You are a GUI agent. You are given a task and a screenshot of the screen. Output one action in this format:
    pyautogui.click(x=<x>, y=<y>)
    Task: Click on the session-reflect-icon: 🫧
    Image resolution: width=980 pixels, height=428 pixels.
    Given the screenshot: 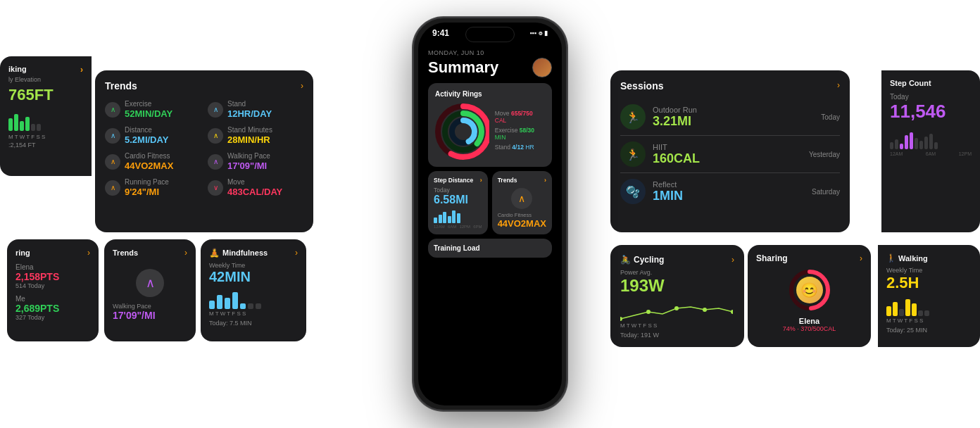 What is the action you would take?
    pyautogui.click(x=633, y=191)
    